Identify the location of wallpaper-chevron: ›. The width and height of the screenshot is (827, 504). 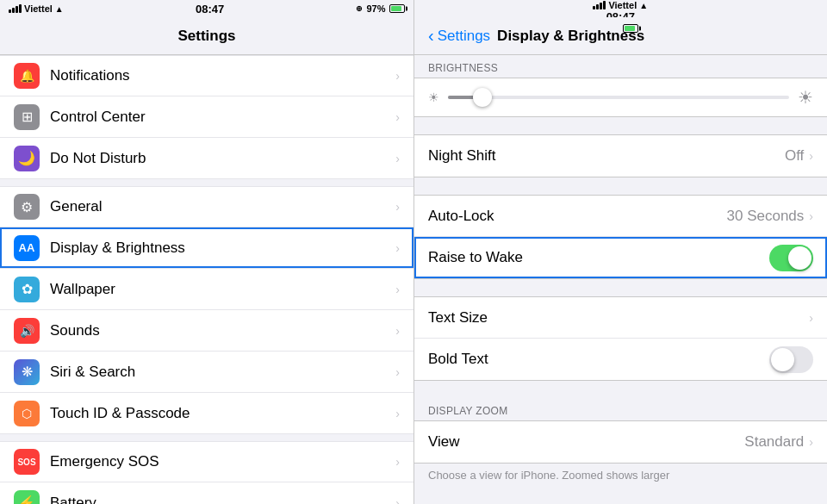
(398, 289).